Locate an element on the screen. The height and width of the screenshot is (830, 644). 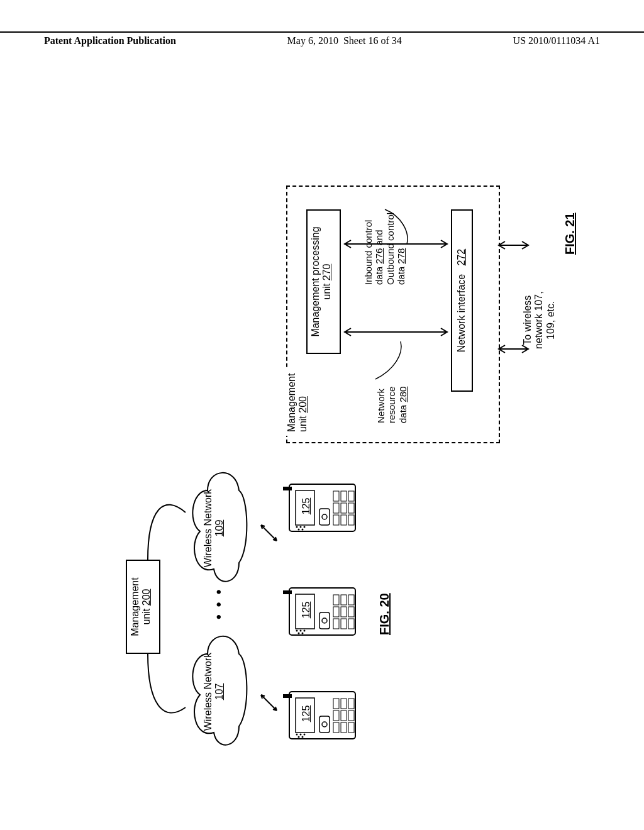
cloud2-num: 109 is located at coordinates (219, 528).